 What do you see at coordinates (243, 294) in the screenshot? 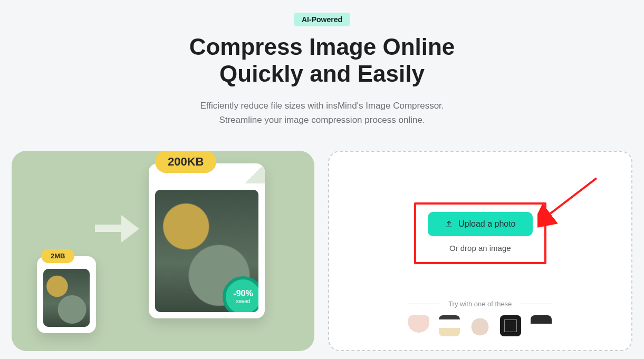
I see `saved-percent: -90%` at bounding box center [243, 294].